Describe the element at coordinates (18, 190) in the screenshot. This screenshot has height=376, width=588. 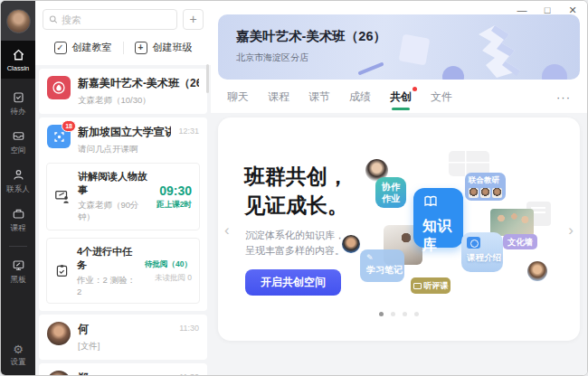
I see `sidebar-item-label: 联系人` at that location.